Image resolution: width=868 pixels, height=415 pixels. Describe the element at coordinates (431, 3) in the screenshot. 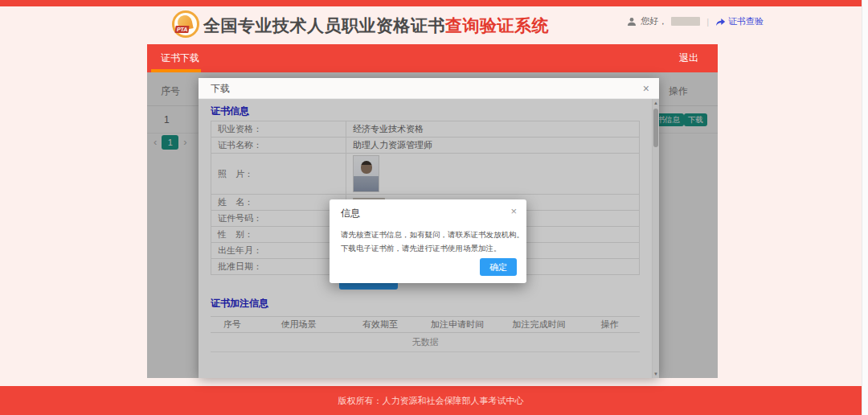

I see `top-accent-bar` at that location.